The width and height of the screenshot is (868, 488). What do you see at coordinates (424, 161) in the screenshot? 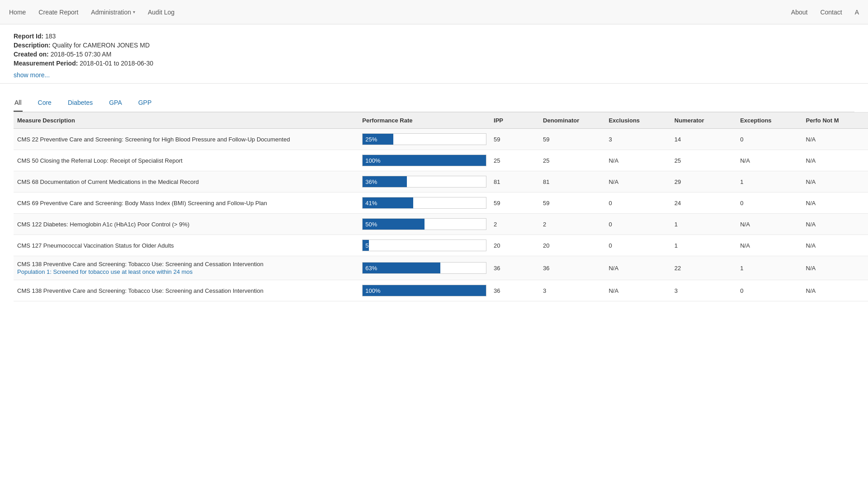
I see `cell-performance-rate: 100%` at bounding box center [424, 161].